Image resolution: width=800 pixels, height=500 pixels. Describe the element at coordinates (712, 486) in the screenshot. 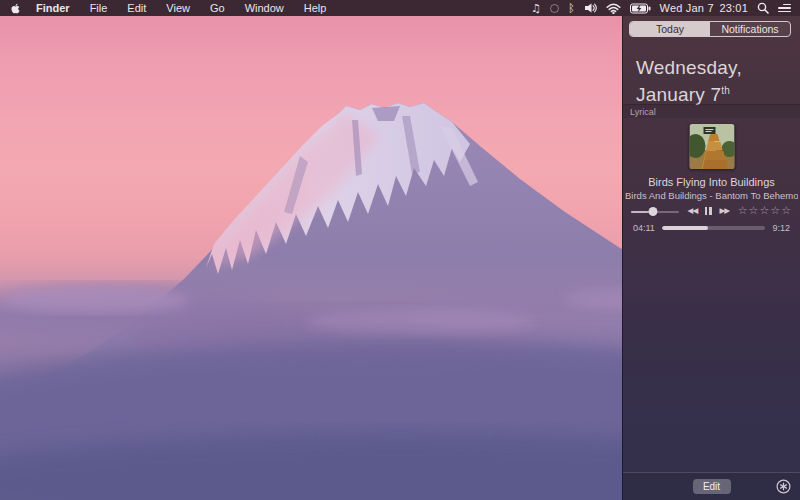

I see `nc-footer: Edit` at that location.